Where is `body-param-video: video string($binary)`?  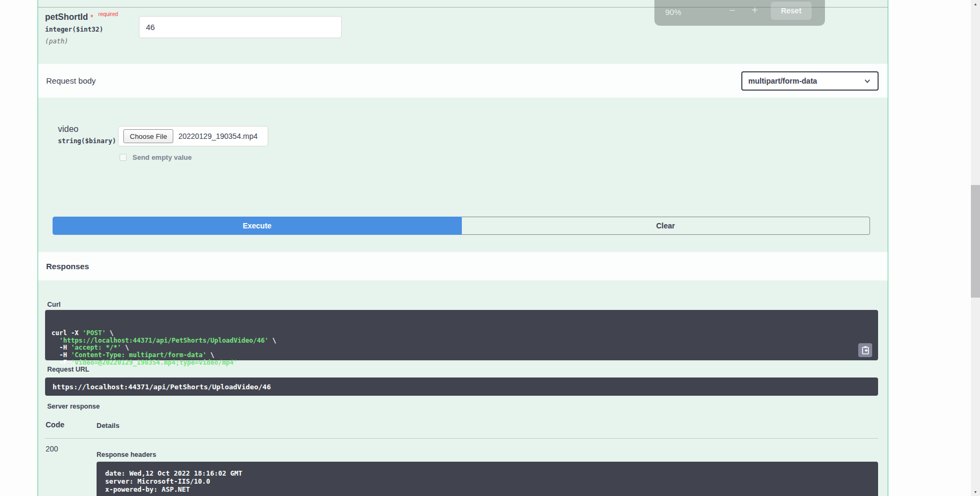
body-param-video: video string($binary) is located at coordinates (87, 135).